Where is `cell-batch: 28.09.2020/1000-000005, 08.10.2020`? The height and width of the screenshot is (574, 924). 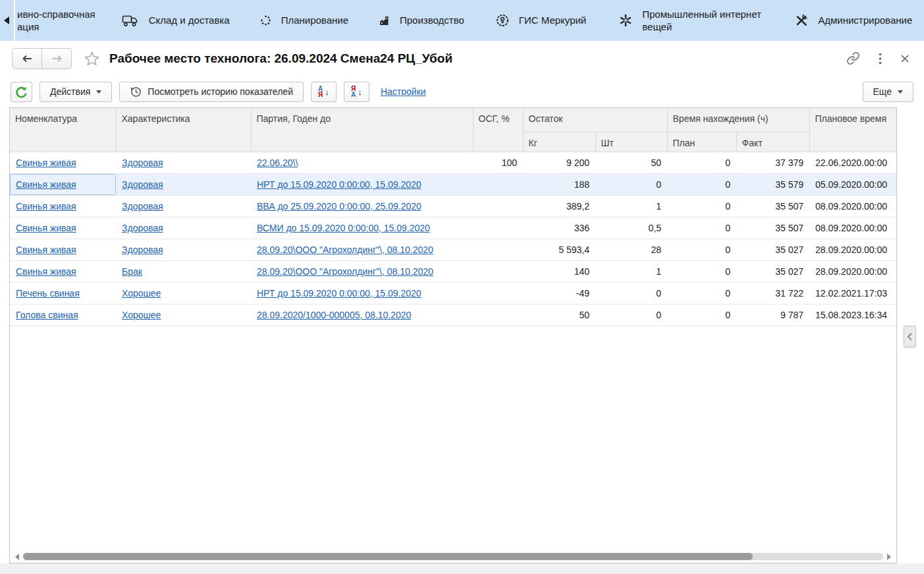
cell-batch: 28.09.2020/1000-000005, 08.10.2020 is located at coordinates (362, 315).